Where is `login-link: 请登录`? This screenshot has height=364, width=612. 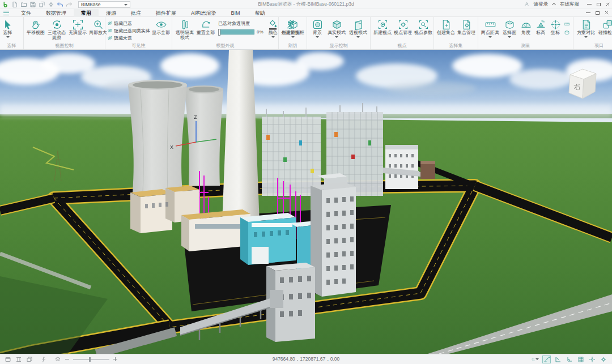 login-link: 请登录 is located at coordinates (541, 5).